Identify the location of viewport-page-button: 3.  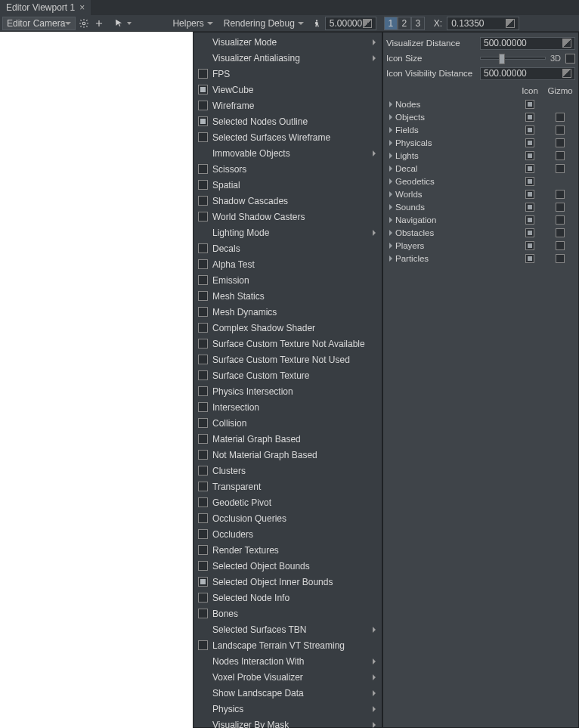
(418, 23).